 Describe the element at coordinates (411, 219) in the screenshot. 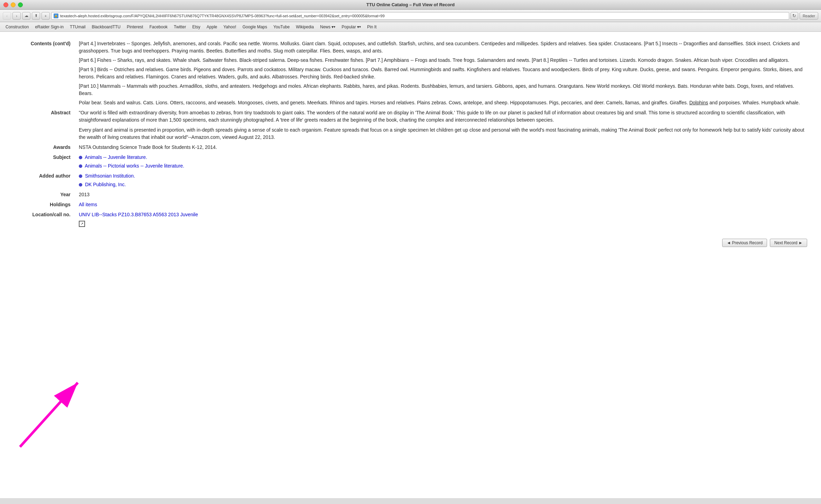

I see `location-row: Location/call no. UNIV LIB--Stacks PZ10.…` at that location.